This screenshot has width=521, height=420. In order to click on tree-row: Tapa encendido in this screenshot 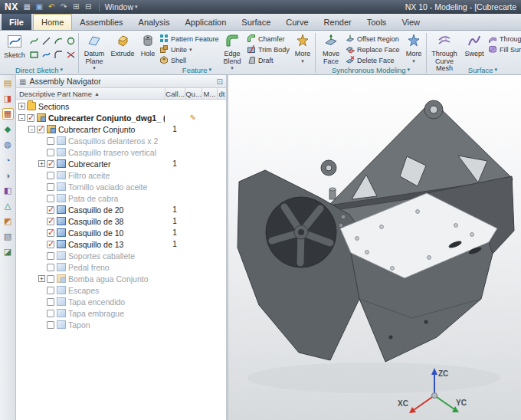, I will do `click(121, 302)`.